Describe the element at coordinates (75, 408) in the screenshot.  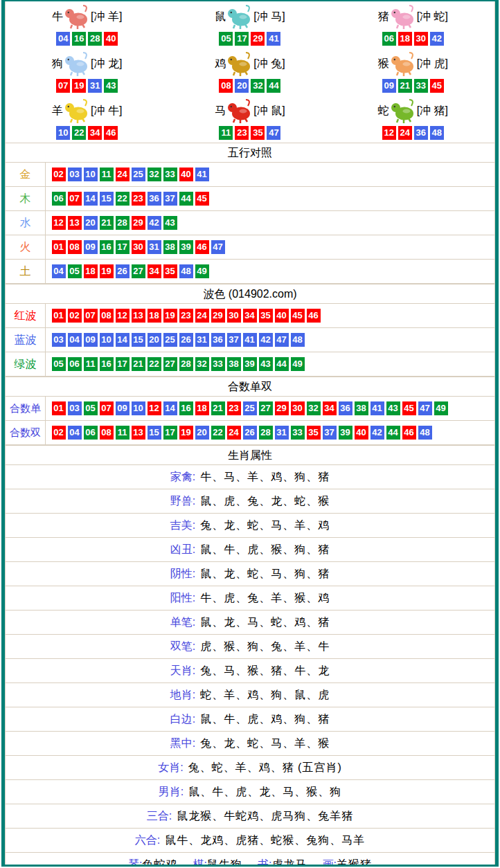
I see `number-ball: 03` at that location.